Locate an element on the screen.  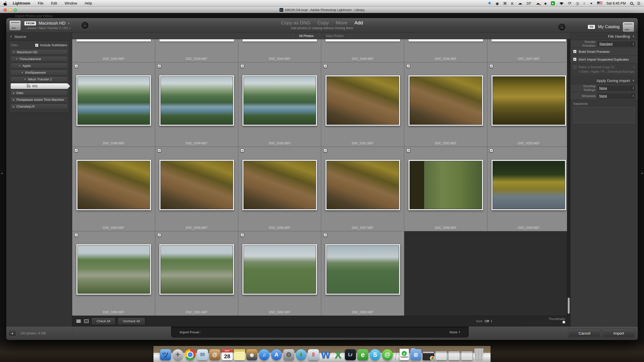
photo-cell: DSC_0244.NEF is located at coordinates (280, 51).